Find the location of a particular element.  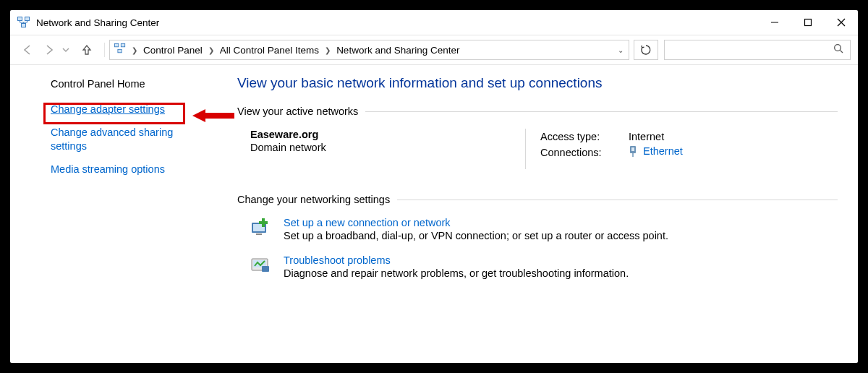

access-type-value: Internet is located at coordinates (655, 137).